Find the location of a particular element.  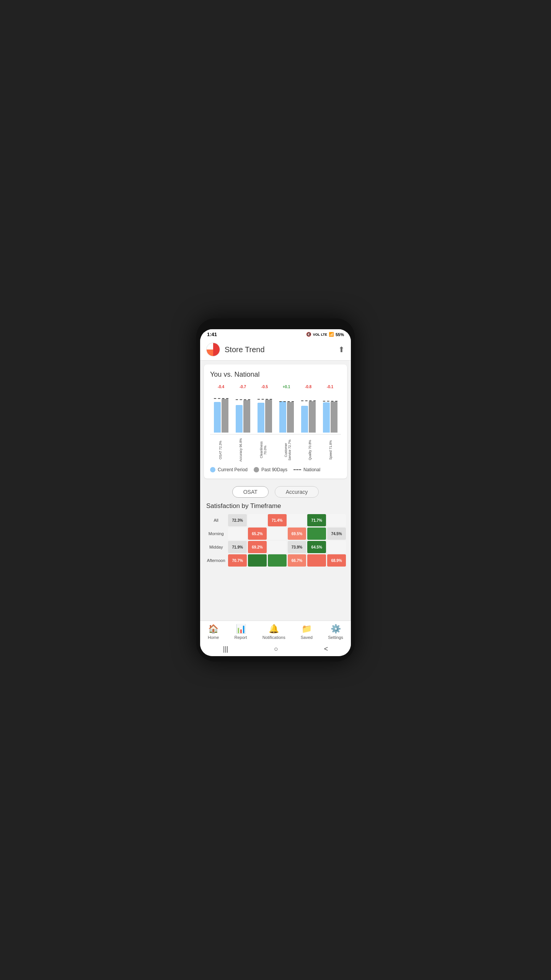

heatmap-container: All72.3%71.4%71.7%Morning65.2%69.5%74.5%… is located at coordinates (276, 542).